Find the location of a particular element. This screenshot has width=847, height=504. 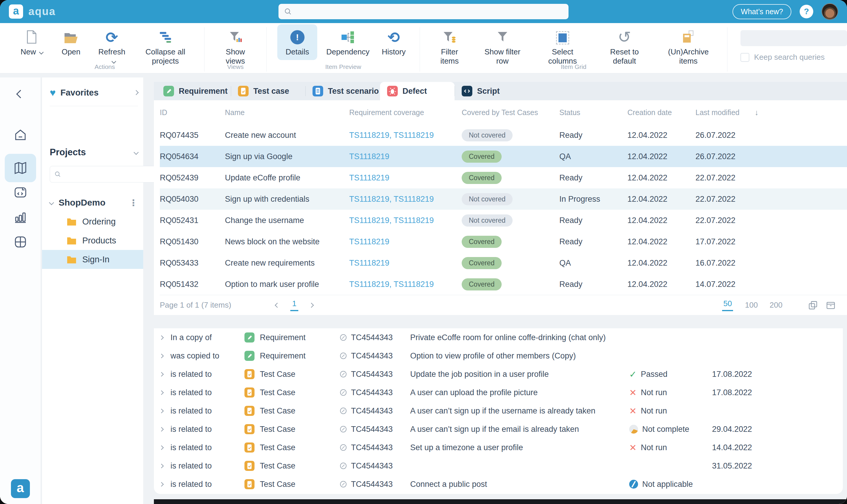

relation-row: is related to Test Case TC4544343 Update… is located at coordinates (501, 374).